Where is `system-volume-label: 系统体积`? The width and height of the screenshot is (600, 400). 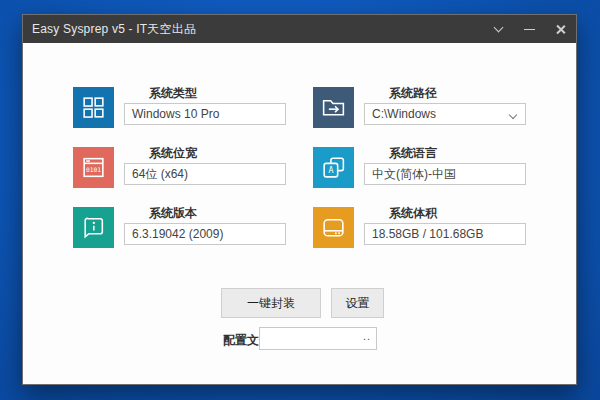
system-volume-label: 系统体积 is located at coordinates (413, 214).